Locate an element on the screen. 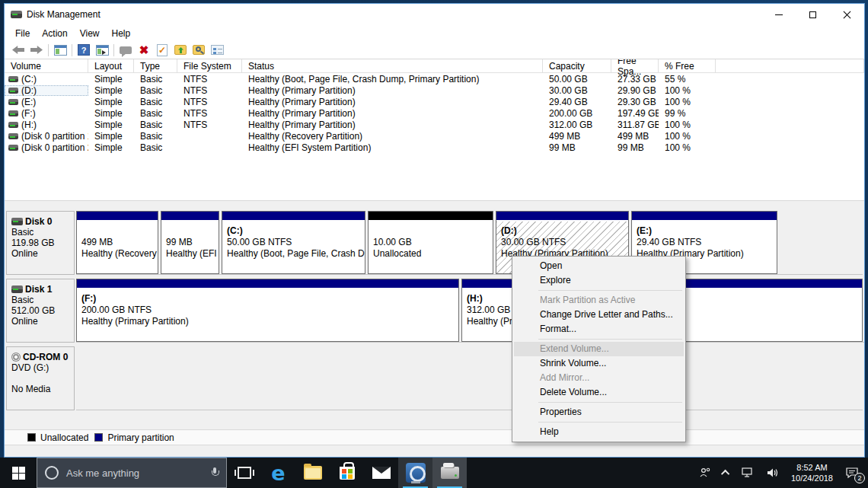 The image size is (868, 488). partition-c: (C:)50.00 GB NTFSHealthy (Boot, Page Fil… is located at coordinates (294, 242).